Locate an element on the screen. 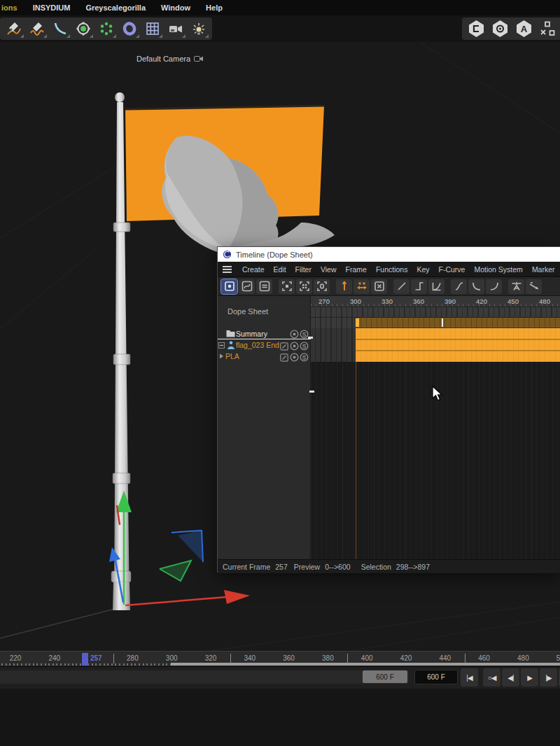 The image size is (560, 746). layout-icon is located at coordinates (547, 29).